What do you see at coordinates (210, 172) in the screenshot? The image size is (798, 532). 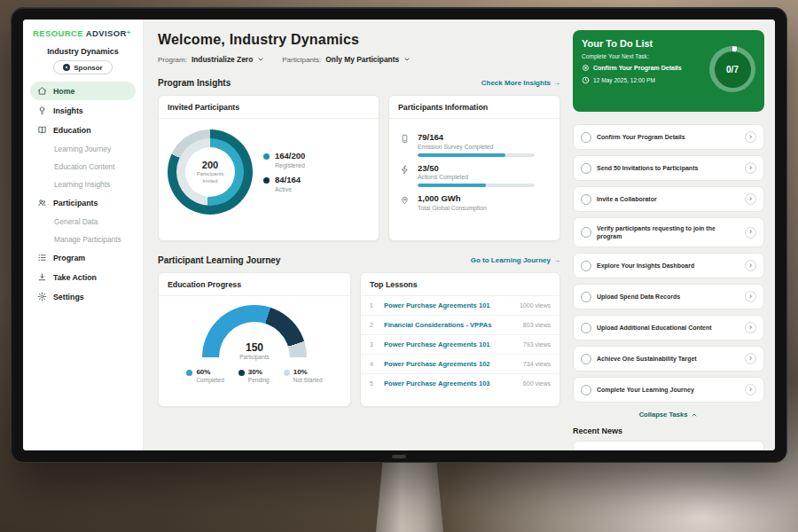 I see `invited-donut-chart: 200 Participants Invited` at bounding box center [210, 172].